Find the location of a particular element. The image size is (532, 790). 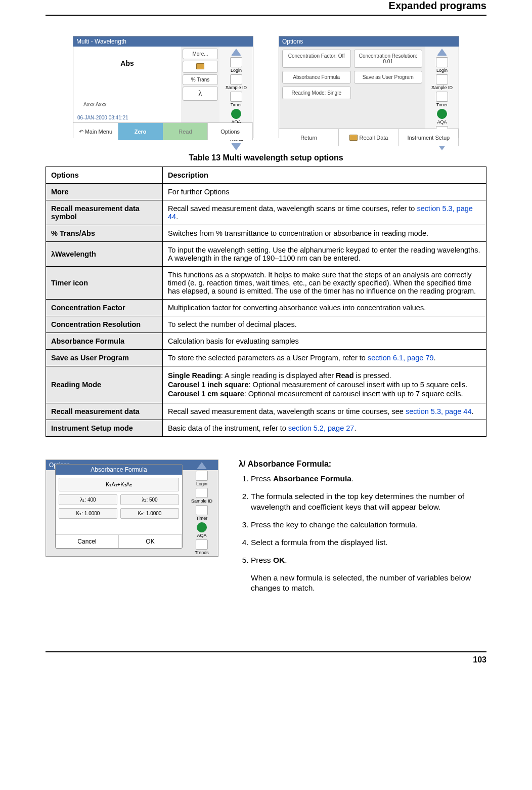

option-desc-cell: Single Reading: A single reading is disp… is located at coordinates (325, 385).